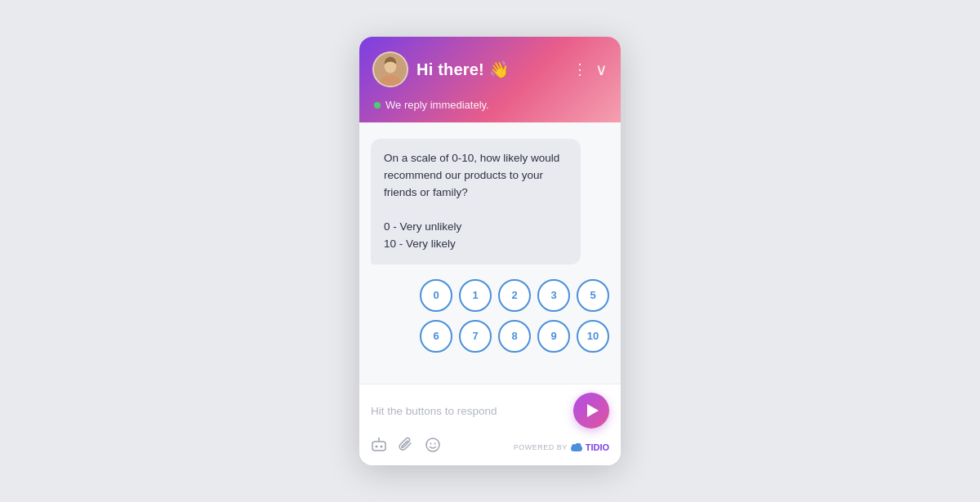  Describe the element at coordinates (490, 103) in the screenshot. I see `status-bar: We reply immediately.` at that location.